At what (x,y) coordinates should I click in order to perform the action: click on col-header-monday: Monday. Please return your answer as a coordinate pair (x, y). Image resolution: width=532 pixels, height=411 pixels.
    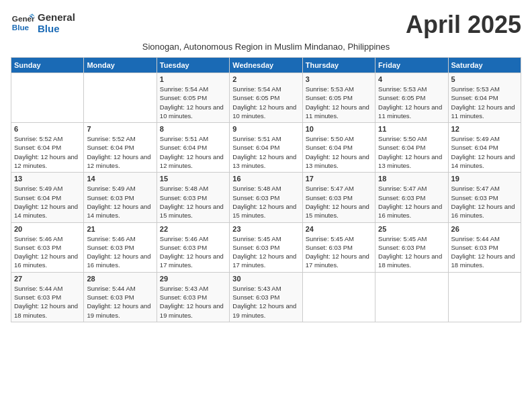
    Looking at the image, I should click on (120, 66).